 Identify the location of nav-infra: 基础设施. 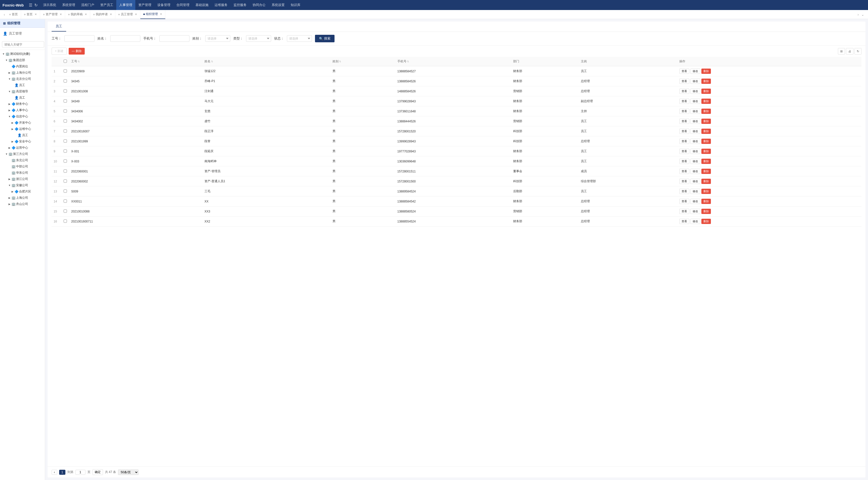
(202, 5).